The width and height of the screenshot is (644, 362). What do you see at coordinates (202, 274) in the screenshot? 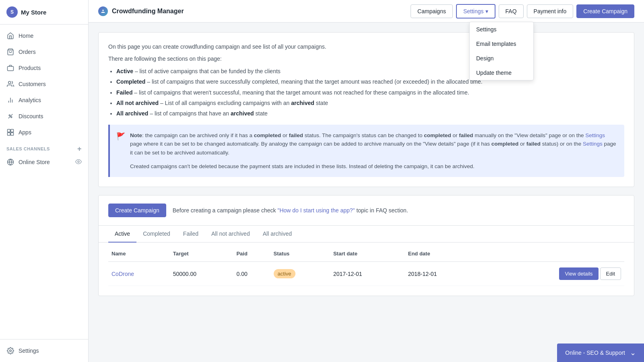
I see `td-target: 50000.00` at bounding box center [202, 274].